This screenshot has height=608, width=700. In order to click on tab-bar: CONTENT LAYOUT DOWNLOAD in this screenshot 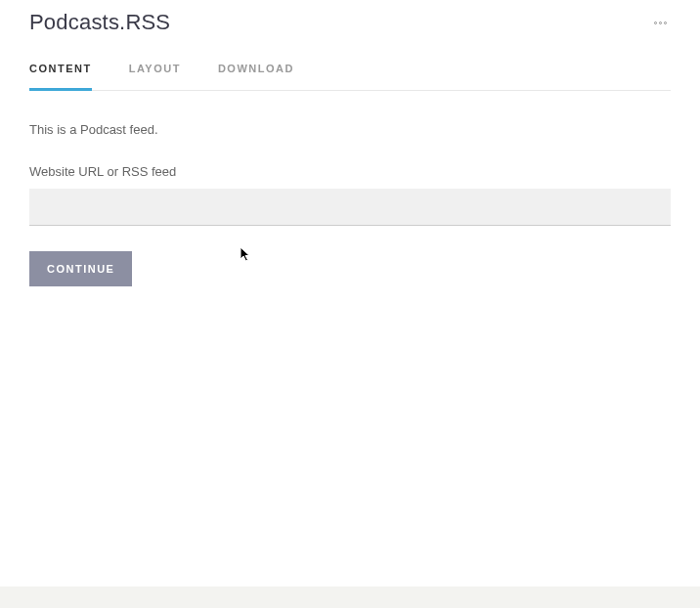, I will do `click(350, 76)`.